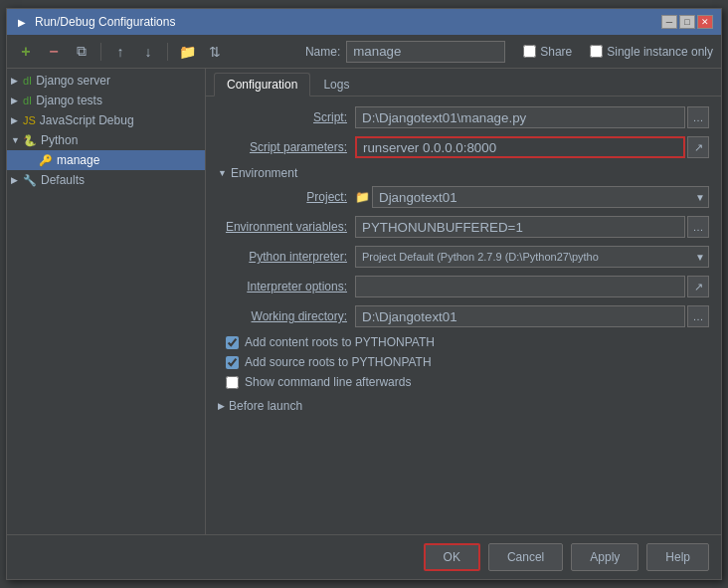 The image size is (728, 588). Describe the element at coordinates (698, 147) in the screenshot. I see `script-params-side-button: ↗` at that location.